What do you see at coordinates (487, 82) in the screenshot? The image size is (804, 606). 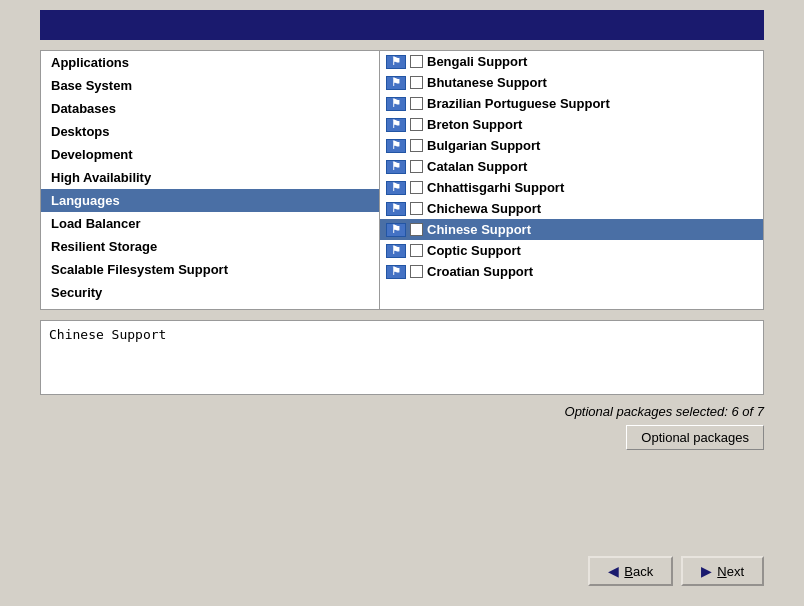 I see `package-label: Bhutanese Support` at bounding box center [487, 82].